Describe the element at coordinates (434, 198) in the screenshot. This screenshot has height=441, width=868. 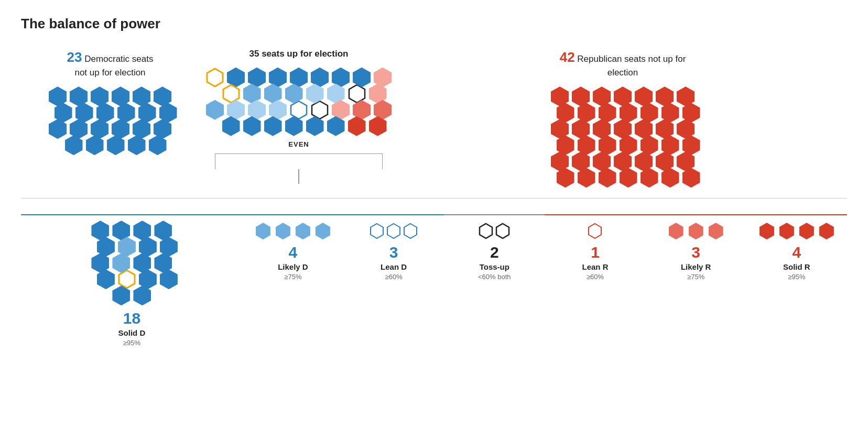
I see `section-divider` at that location.